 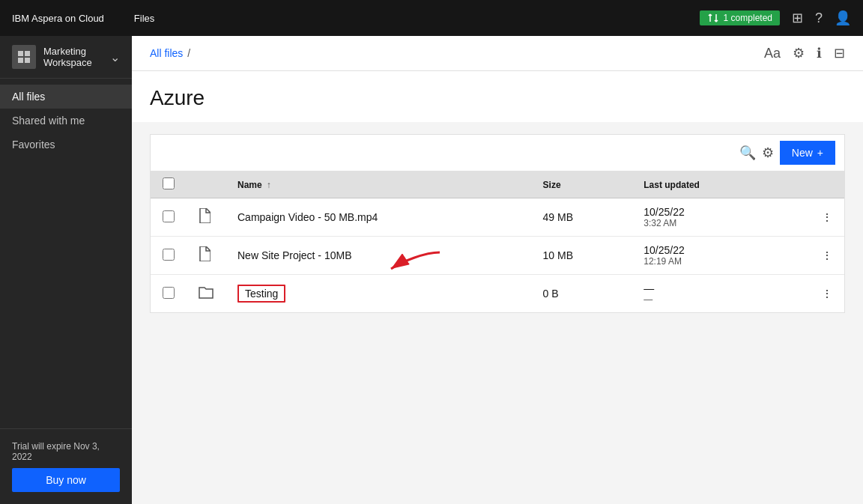 I want to click on row1-checkbox, so click(x=169, y=216).